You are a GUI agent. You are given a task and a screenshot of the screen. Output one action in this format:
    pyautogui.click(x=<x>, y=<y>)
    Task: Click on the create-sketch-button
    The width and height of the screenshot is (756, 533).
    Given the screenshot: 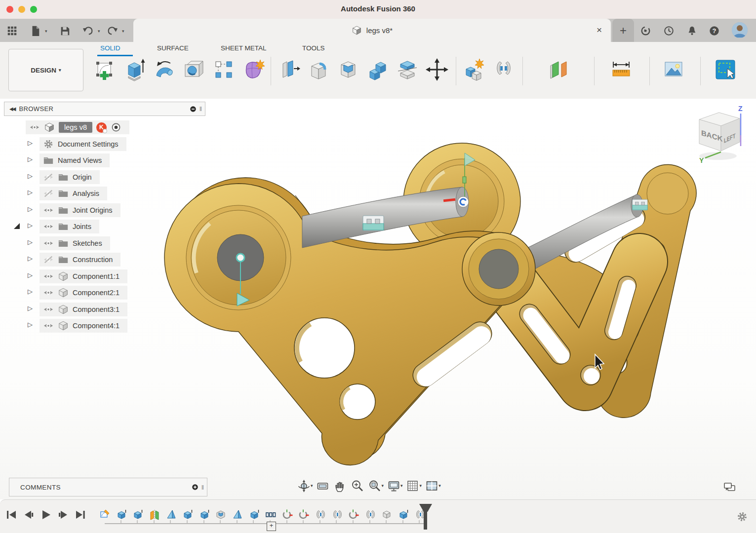 What is the action you would take?
    pyautogui.click(x=105, y=70)
    